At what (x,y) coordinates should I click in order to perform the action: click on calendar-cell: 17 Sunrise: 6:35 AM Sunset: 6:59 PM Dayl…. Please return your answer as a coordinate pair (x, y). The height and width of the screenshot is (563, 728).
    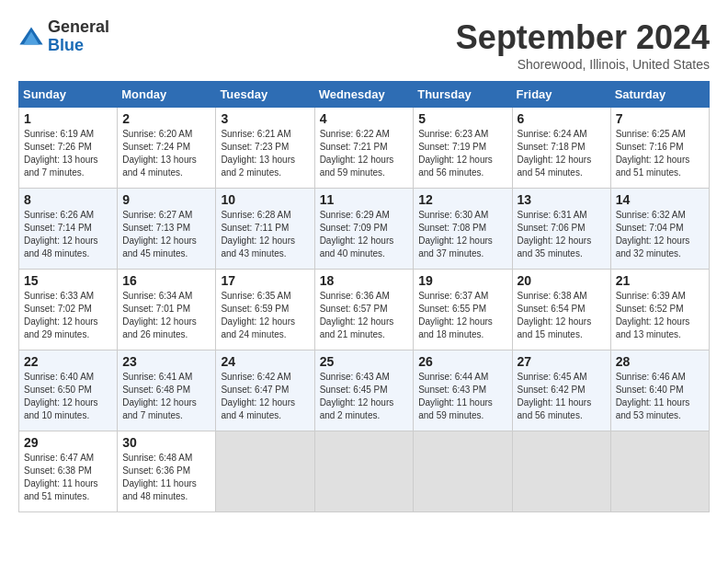
    Looking at the image, I should click on (265, 310).